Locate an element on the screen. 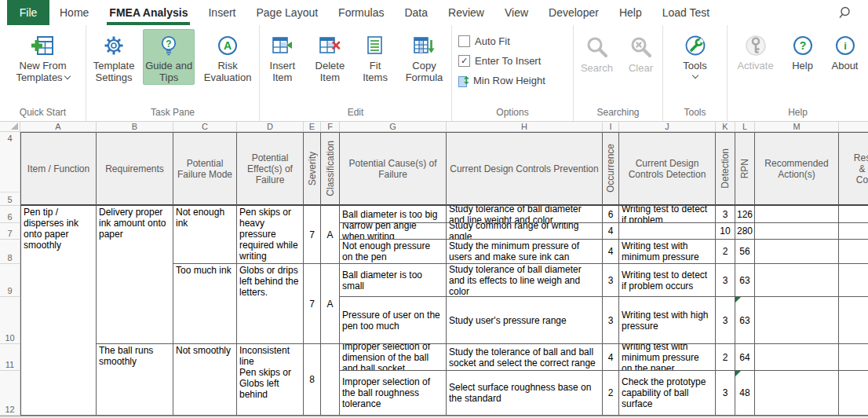  cell-L7-rpn: 280 is located at coordinates (746, 231).